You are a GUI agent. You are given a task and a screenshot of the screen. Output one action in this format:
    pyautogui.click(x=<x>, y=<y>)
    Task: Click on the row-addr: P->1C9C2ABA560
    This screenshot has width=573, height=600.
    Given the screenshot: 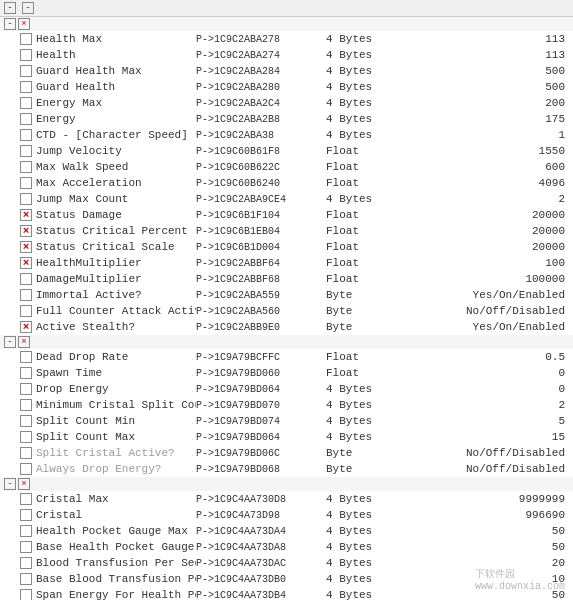 What is the action you would take?
    pyautogui.click(x=261, y=312)
    